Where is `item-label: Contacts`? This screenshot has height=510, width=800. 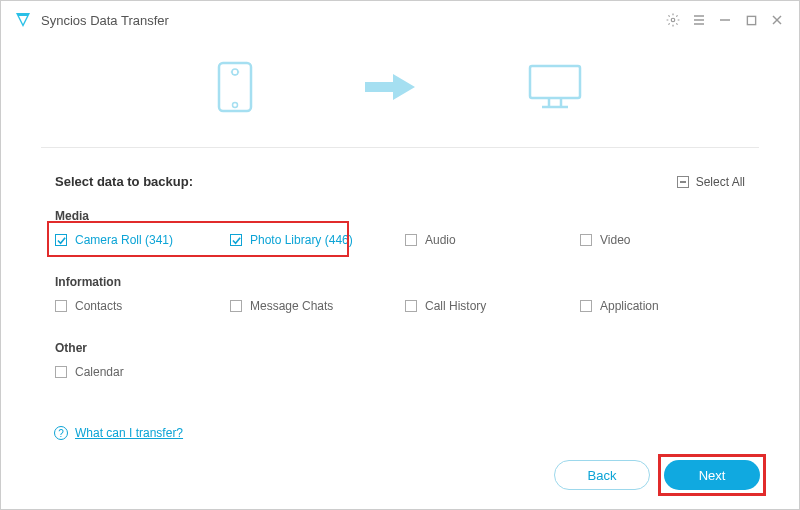
item-label: Contacts is located at coordinates (98, 306).